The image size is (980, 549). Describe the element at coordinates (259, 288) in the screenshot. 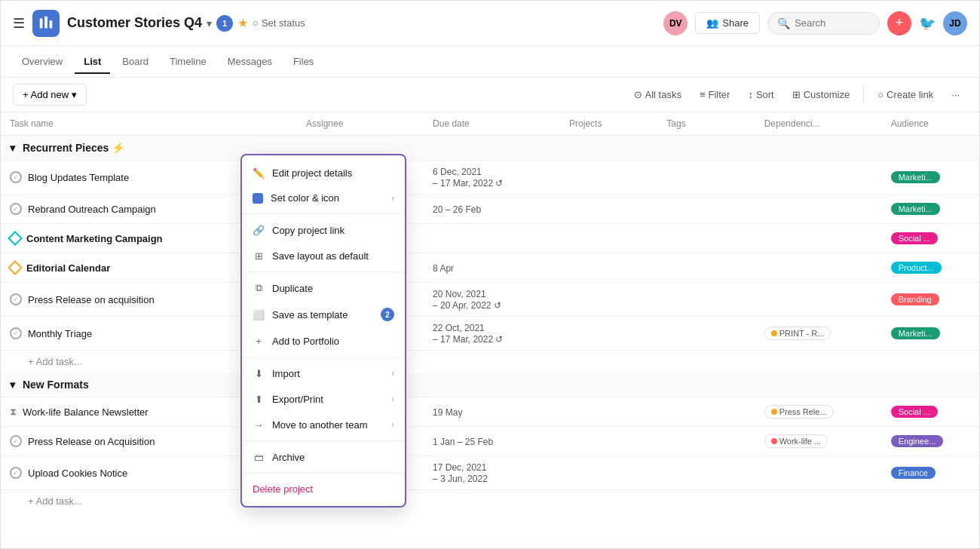

I see `duplicate-icon: ⧉` at that location.